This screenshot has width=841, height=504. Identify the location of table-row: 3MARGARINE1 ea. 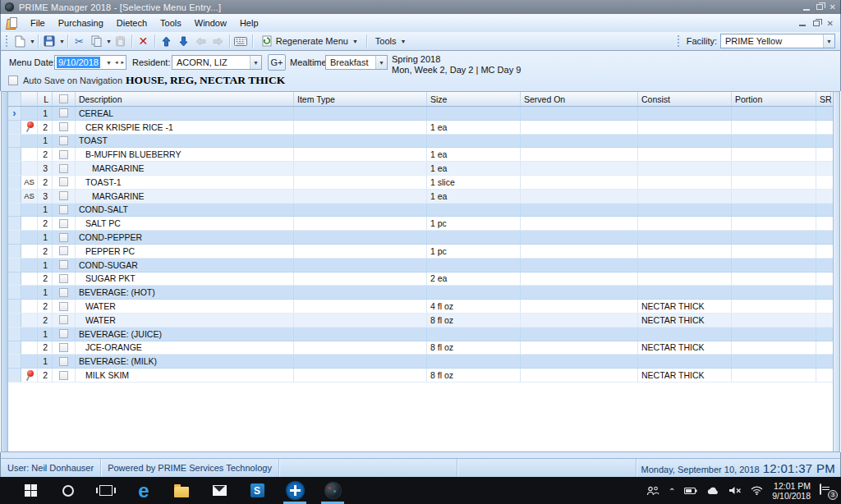
(420, 169).